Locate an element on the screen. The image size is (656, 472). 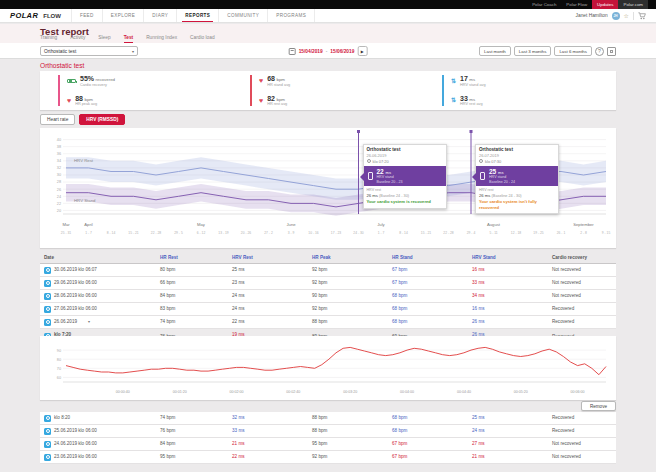
tab-running-index: Running Index is located at coordinates (162, 39).